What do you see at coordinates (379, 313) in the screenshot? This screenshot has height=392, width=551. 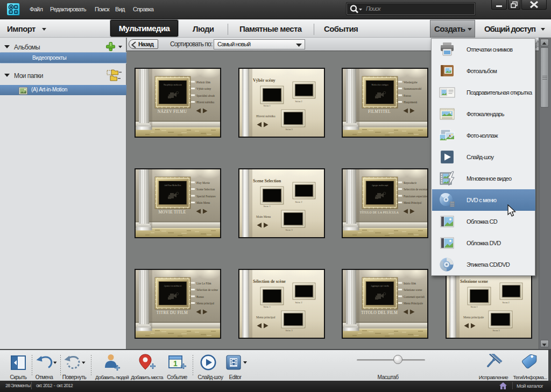 I see `svg-text: TITOLO DEL FILM` at bounding box center [379, 313].